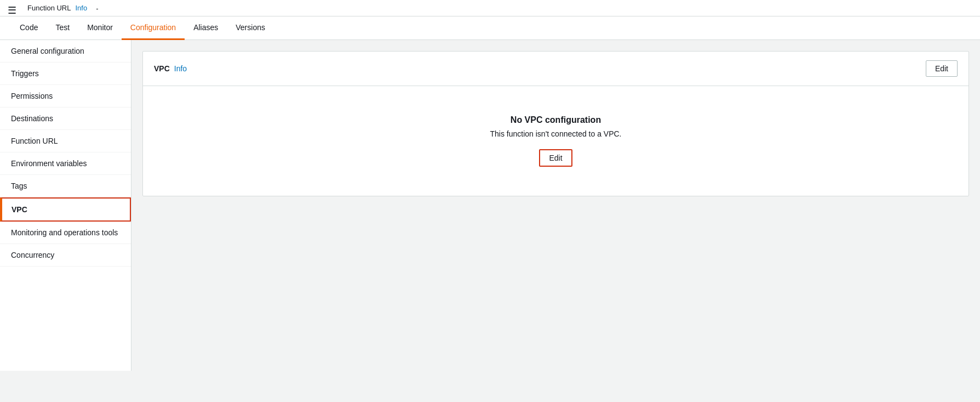 This screenshot has height=402, width=980. I want to click on no-vpc-title: No VPC configuration, so click(555, 120).